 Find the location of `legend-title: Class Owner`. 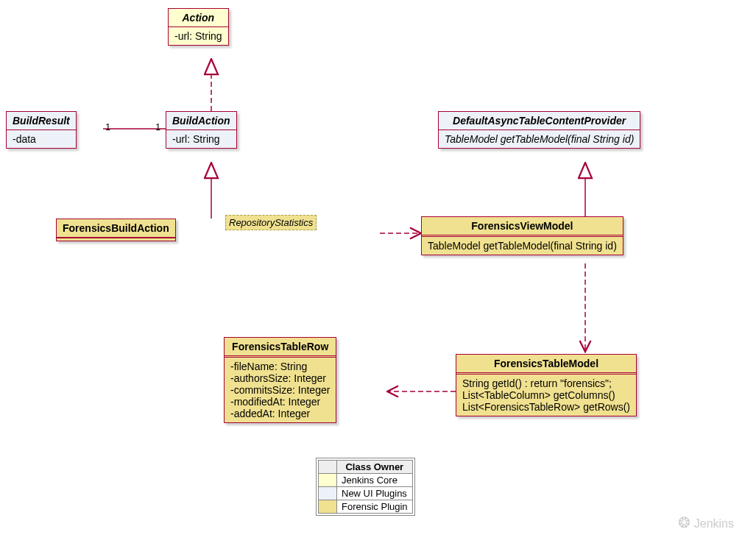

legend-title: Class Owner is located at coordinates (375, 467).